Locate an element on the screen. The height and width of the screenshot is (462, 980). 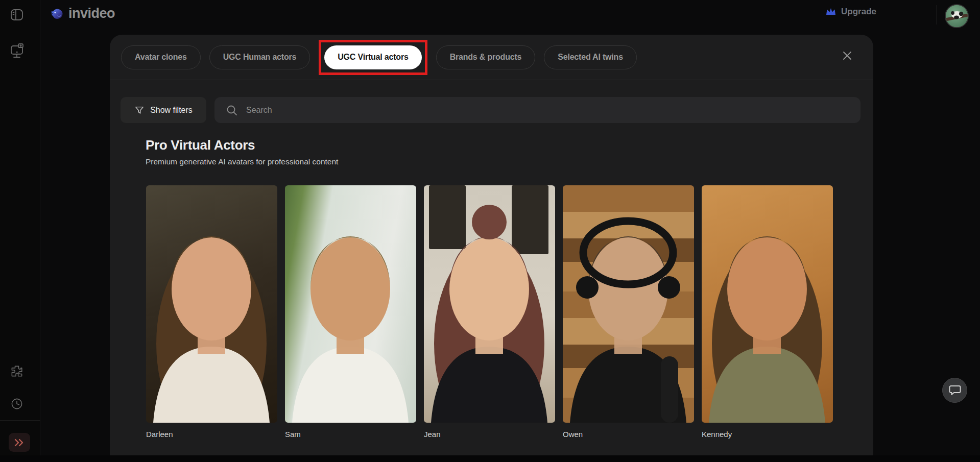
expand-sidebar-button is located at coordinates (19, 442).